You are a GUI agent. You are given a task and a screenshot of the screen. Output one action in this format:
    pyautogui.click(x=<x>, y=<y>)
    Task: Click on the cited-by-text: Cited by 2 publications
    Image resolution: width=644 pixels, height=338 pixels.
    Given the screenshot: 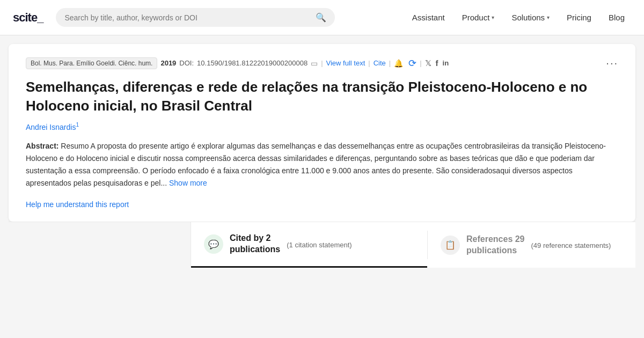 What is the action you would take?
    pyautogui.click(x=255, y=244)
    